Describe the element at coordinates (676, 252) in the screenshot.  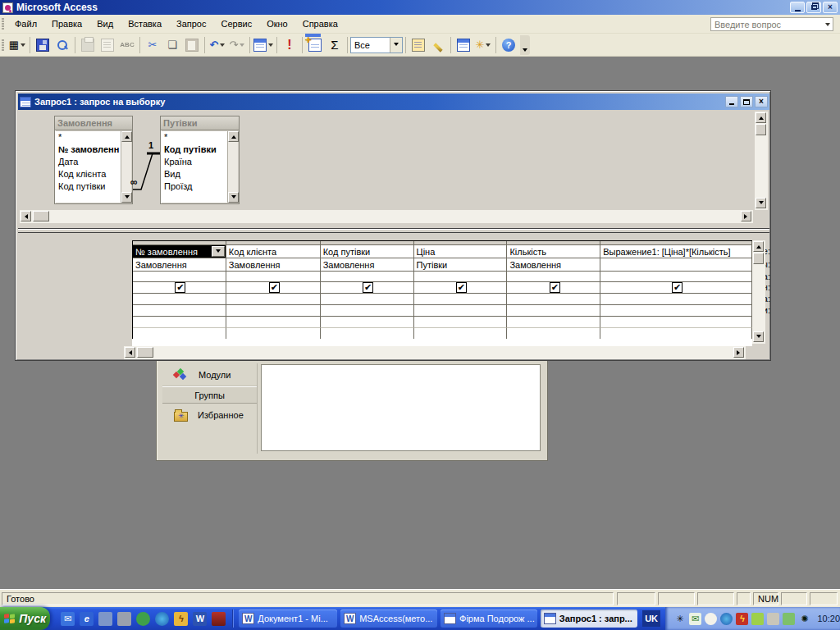
I see `field-cell: Выражение1: [Ціна]*[Кількість]` at that location.